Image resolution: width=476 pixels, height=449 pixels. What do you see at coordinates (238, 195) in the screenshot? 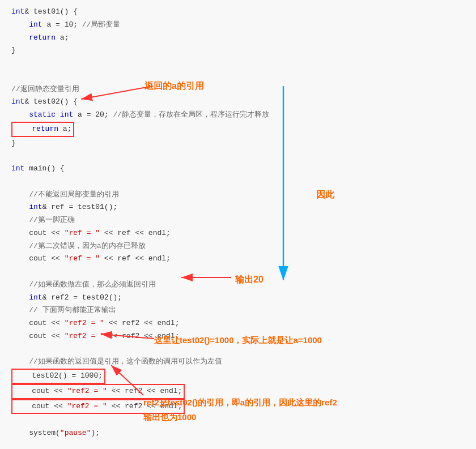
I see `code-line: //不能返回局部变量的引用` at bounding box center [238, 195].